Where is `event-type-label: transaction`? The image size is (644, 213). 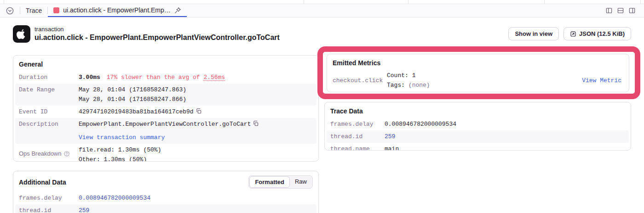 event-type-label: transaction is located at coordinates (157, 29).